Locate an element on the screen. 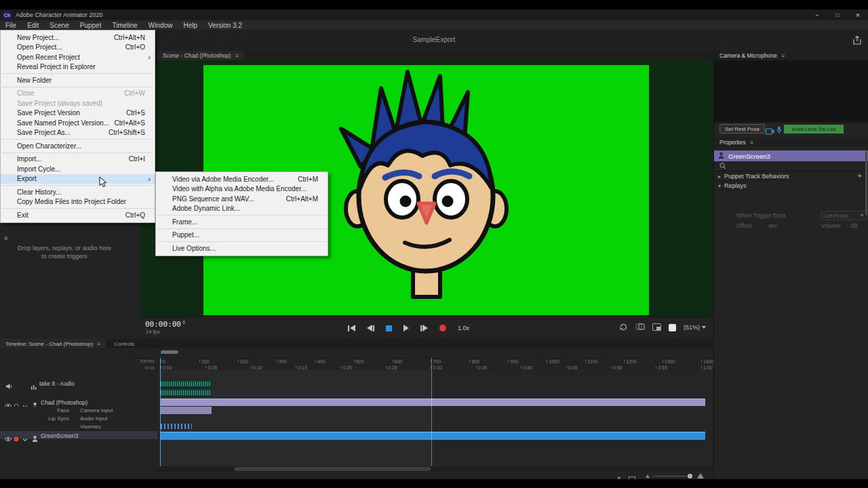 This screenshot has width=868, height=488. time-tick: 0:35 is located at coordinates (498, 367).